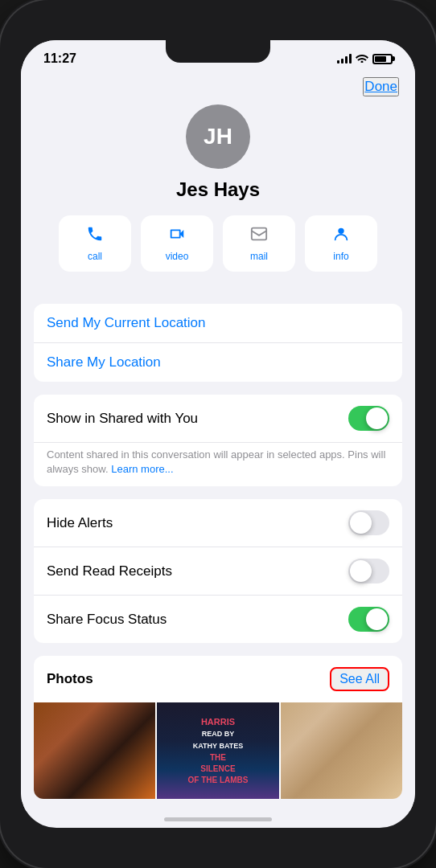 This screenshot has height=868, width=436. I want to click on call-label: call, so click(95, 256).